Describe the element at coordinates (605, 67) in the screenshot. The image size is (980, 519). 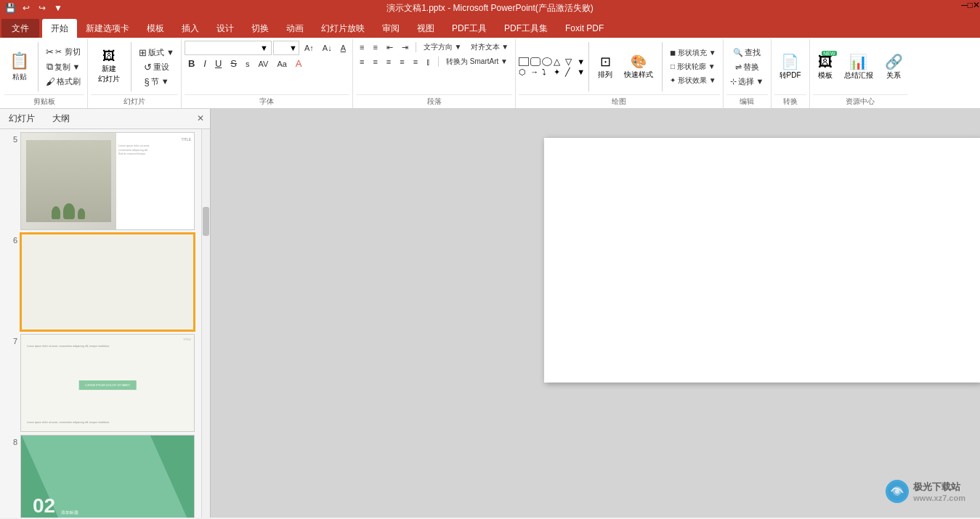
I see `arrange-btn: ⊡ 排列` at that location.